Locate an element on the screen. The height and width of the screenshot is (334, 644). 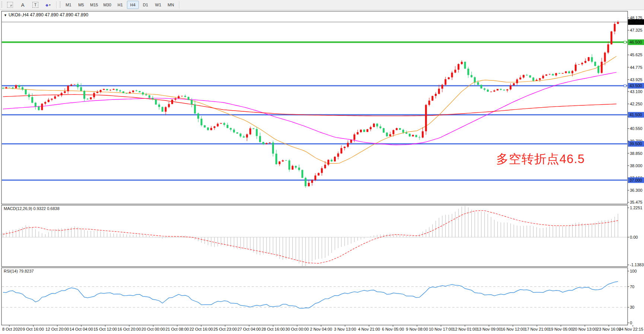
time-axis-label: 4 Nov 21:00 is located at coordinates (369, 329).